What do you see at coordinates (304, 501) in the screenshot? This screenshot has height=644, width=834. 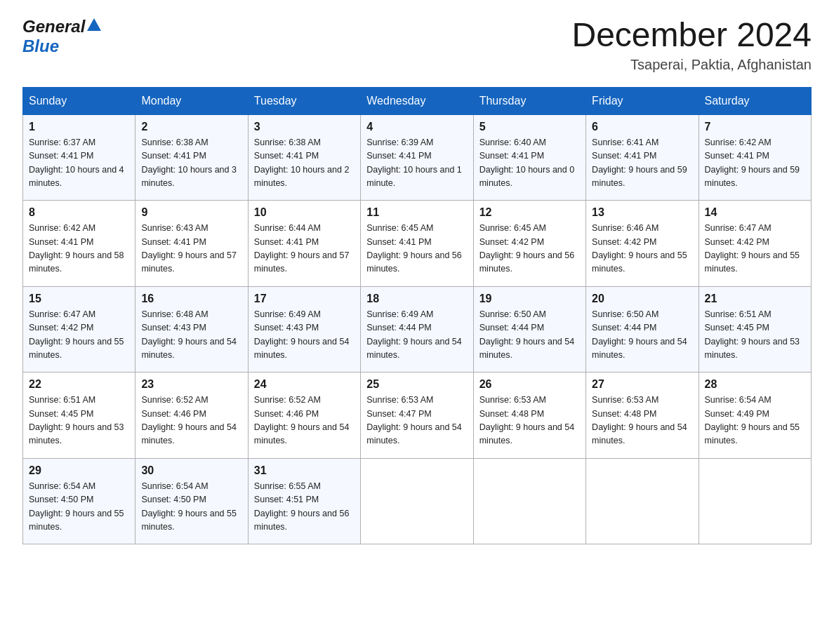 I see `calendar-cell: 31 Sunrise: 6:55 AMSunset: 4:51 PMDaylig…` at bounding box center [304, 501].